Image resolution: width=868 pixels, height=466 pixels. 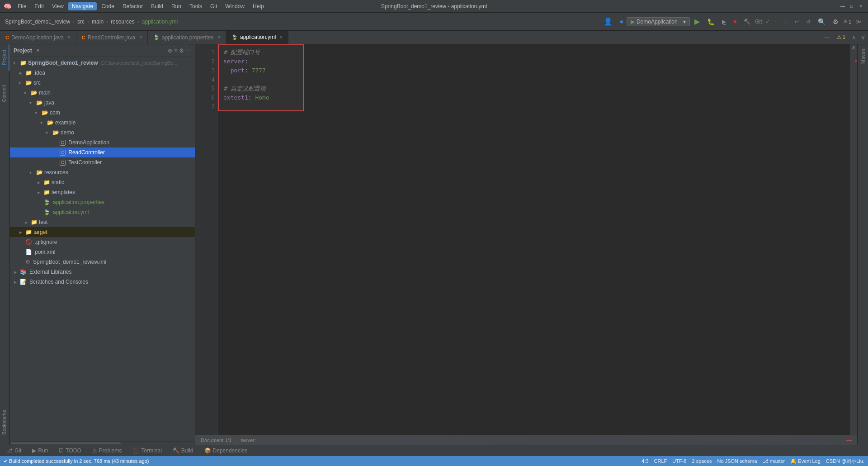 What do you see at coordinates (170, 51) in the screenshot?
I see `locate-icon: ⊕` at bounding box center [170, 51].